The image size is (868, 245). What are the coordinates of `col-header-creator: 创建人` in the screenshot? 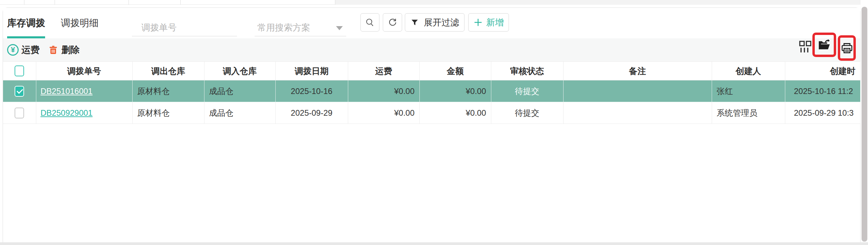 It's located at (748, 71).